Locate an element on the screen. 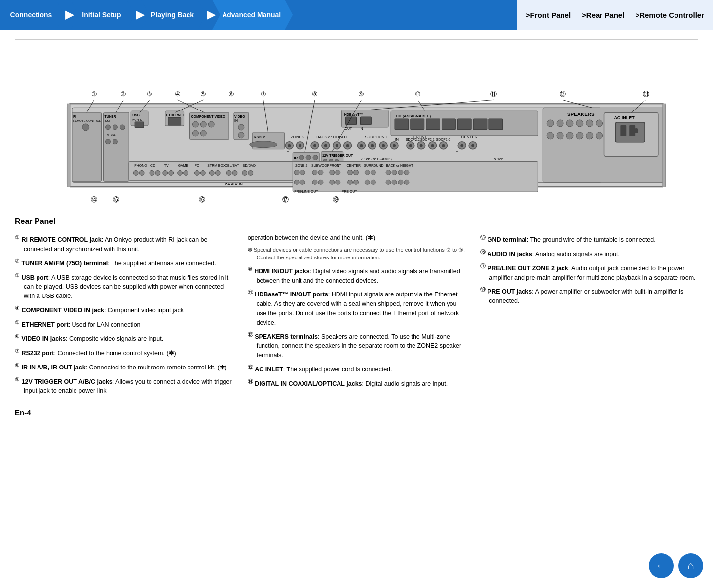 The width and height of the screenshot is (713, 588). svg-text: ZONE 2 is located at coordinates (298, 137).